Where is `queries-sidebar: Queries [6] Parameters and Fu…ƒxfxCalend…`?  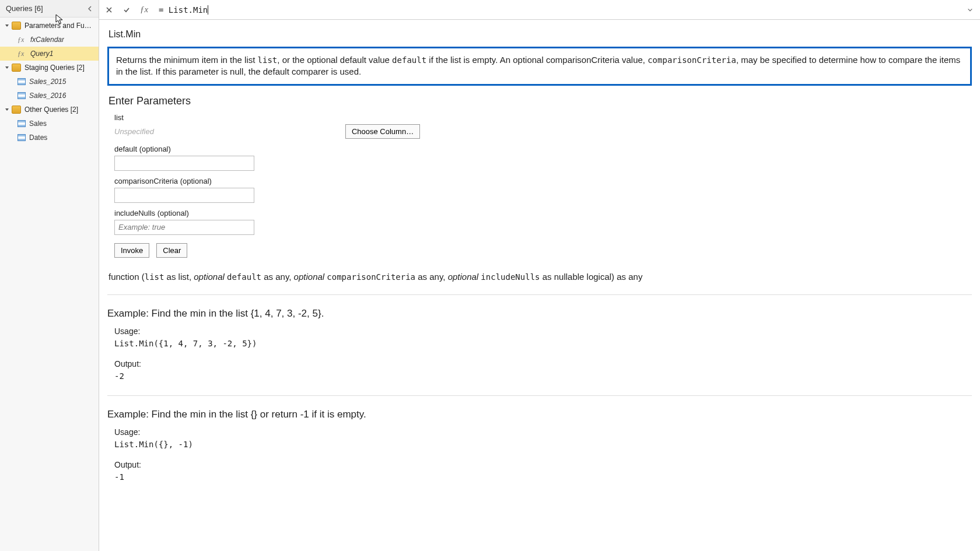 queries-sidebar: Queries [6] Parameters and Fu…ƒxfxCalend… is located at coordinates (50, 275).